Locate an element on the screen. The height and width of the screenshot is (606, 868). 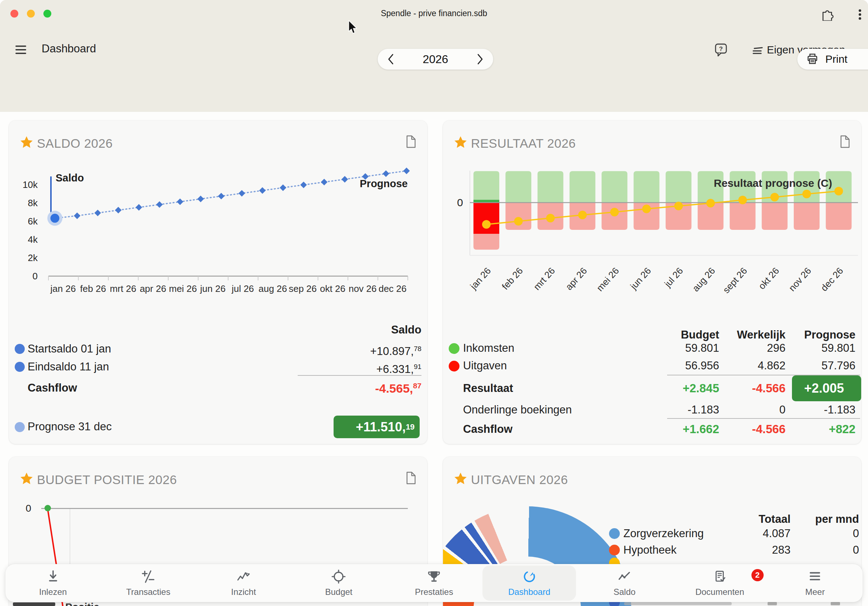
cell-value: 57.796 is located at coordinates (809, 366).